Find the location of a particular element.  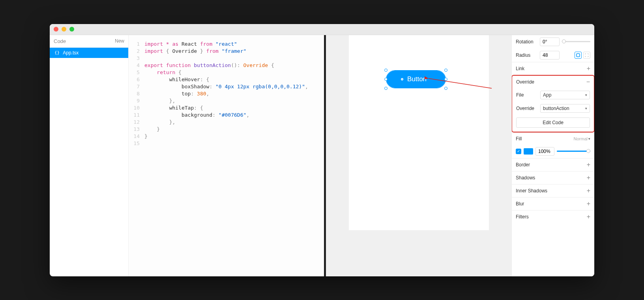

maximize-icon is located at coordinates (72, 29).